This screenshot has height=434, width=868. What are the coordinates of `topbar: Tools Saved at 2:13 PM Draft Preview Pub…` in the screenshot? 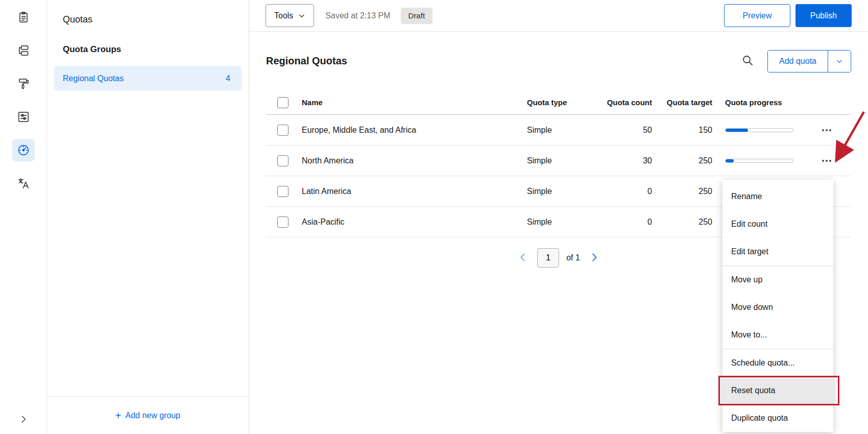 It's located at (559, 16).